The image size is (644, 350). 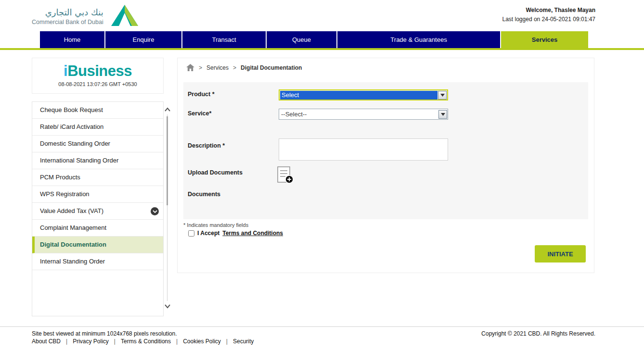 I want to click on sidebar-item-cheque-book-request: Cheque Book Request, so click(x=98, y=111).